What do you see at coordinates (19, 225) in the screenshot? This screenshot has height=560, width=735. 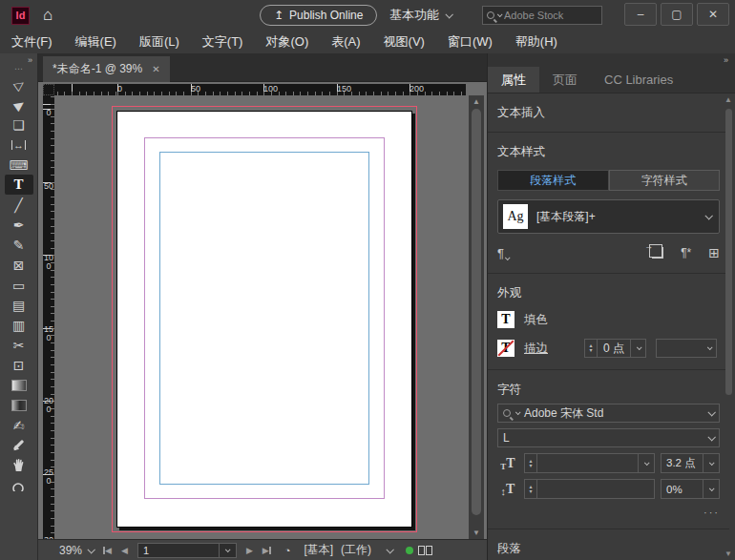 I see `pen-tool: ✒` at bounding box center [19, 225].